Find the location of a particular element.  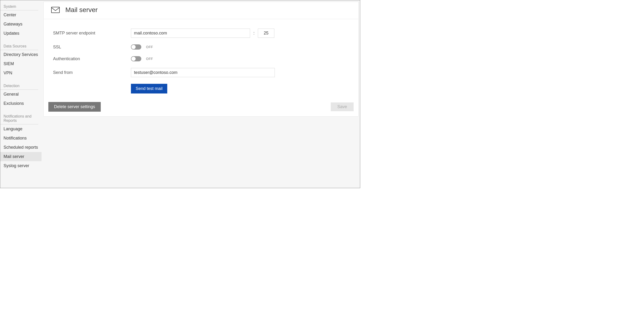

sidebar-group-detection: Detection is located at coordinates (19, 86).